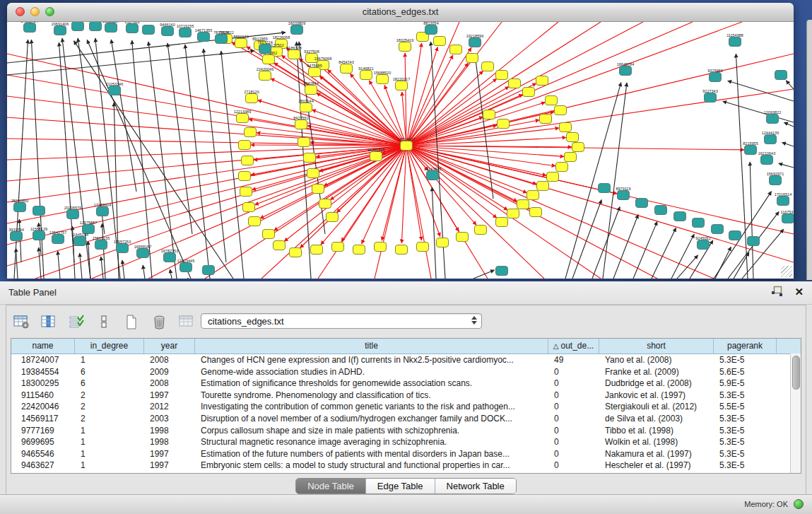  What do you see at coordinates (787, 271) in the screenshot?
I see `window-resize-grip` at bounding box center [787, 271].